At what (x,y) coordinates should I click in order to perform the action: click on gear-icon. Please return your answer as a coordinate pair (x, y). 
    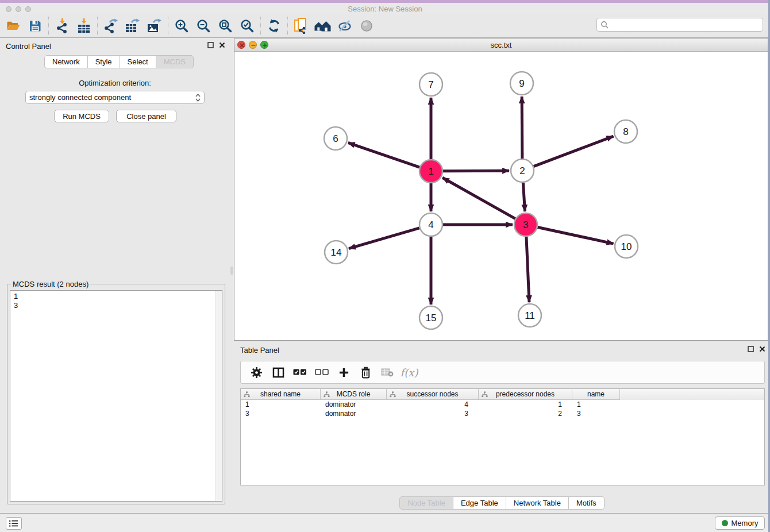
    Looking at the image, I should click on (256, 372).